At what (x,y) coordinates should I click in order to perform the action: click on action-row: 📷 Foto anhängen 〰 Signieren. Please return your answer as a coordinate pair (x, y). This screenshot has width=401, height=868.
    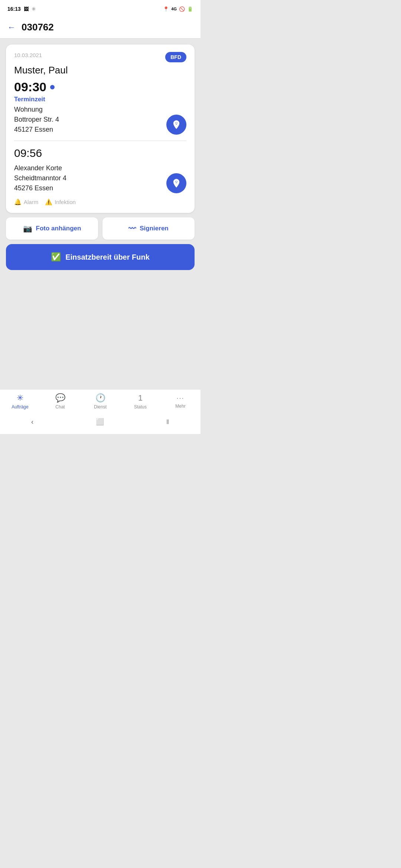
    Looking at the image, I should click on (100, 228).